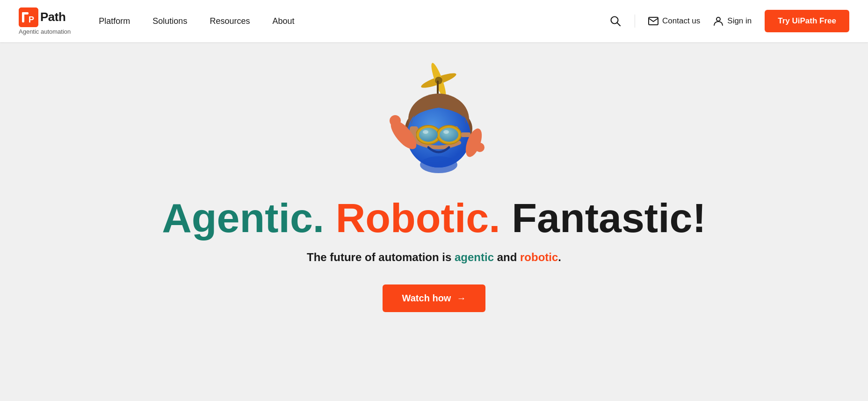 Image resolution: width=868 pixels, height=401 pixels. What do you see at coordinates (559, 257) in the screenshot?
I see `subtext-end: .` at bounding box center [559, 257].